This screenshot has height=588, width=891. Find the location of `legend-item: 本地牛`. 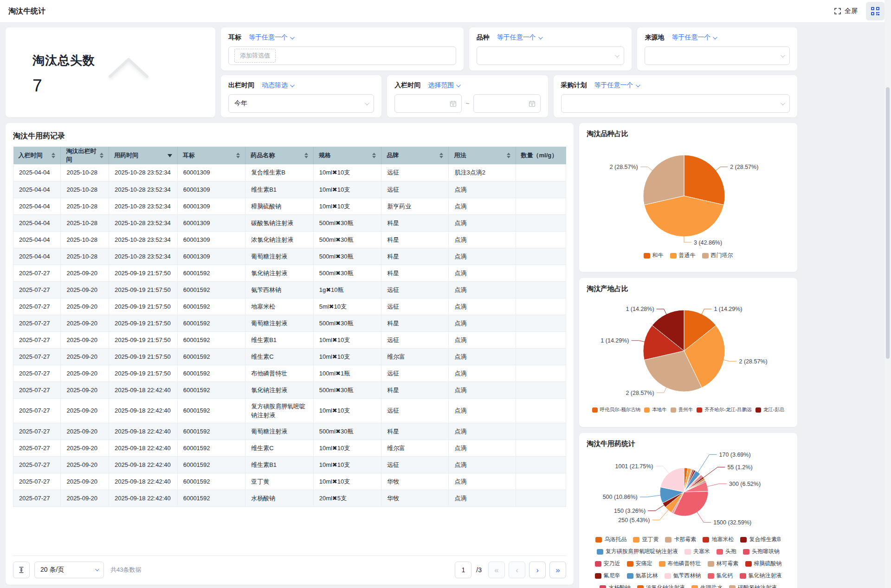

legend-item: 本地牛 is located at coordinates (655, 410).